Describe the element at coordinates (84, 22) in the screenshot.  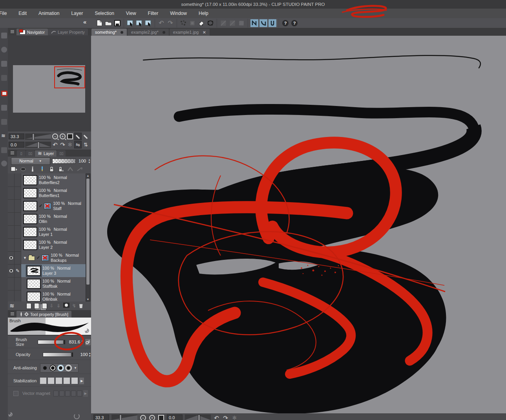
I see `collapse-panels-icon: «` at that location.